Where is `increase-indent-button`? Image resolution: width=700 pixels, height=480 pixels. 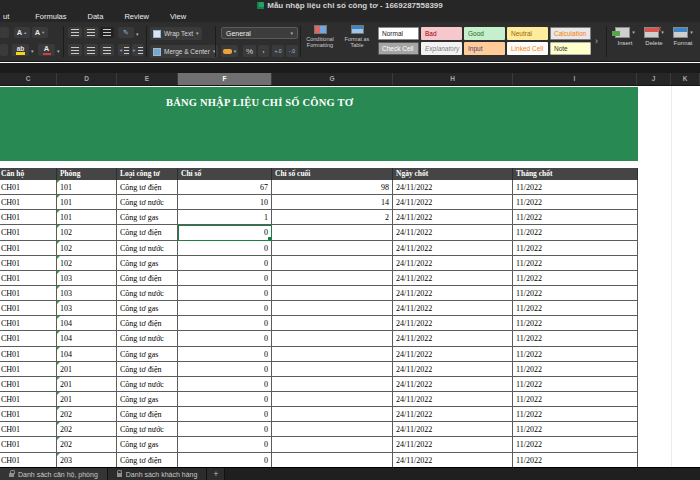 increase-indent-button is located at coordinates (138, 50).